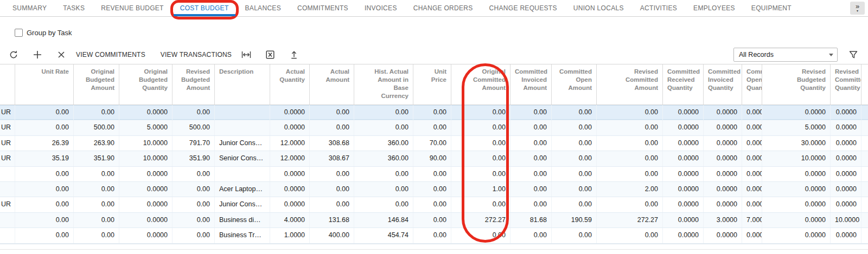  Describe the element at coordinates (443, 8) in the screenshot. I see `tab-change-orders: CHANGE ORDERS` at that location.